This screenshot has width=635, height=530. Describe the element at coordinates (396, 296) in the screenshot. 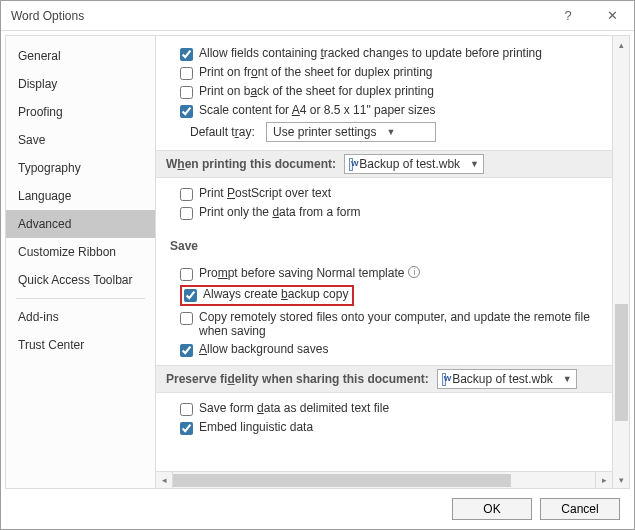

I see `opt-backup-copy: Always create backup copy` at that location.